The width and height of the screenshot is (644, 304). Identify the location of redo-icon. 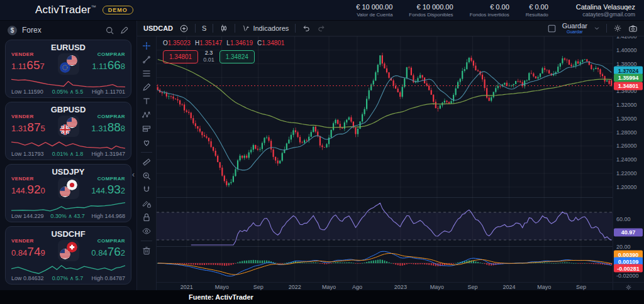
(321, 28).